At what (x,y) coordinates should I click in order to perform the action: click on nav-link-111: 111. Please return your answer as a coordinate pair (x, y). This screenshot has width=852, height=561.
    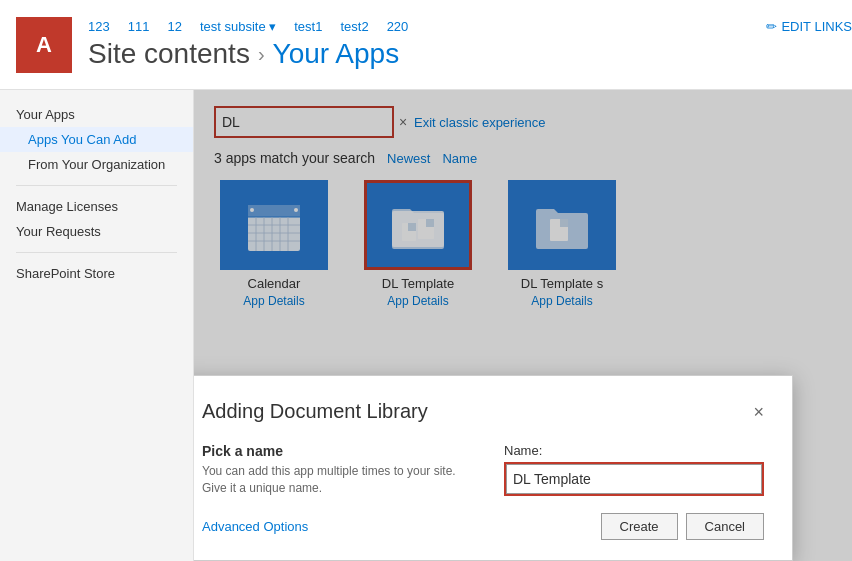
    Looking at the image, I should click on (139, 26).